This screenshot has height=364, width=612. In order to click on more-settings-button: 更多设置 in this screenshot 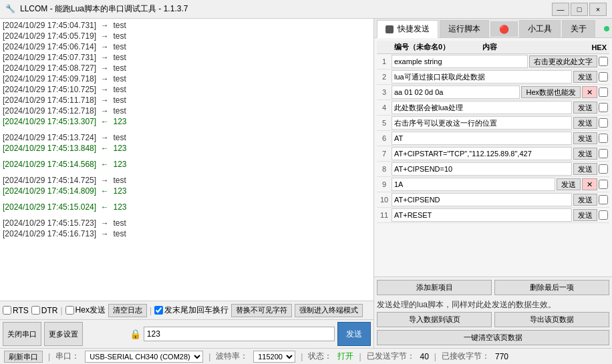, I will do `click(63, 334)`.